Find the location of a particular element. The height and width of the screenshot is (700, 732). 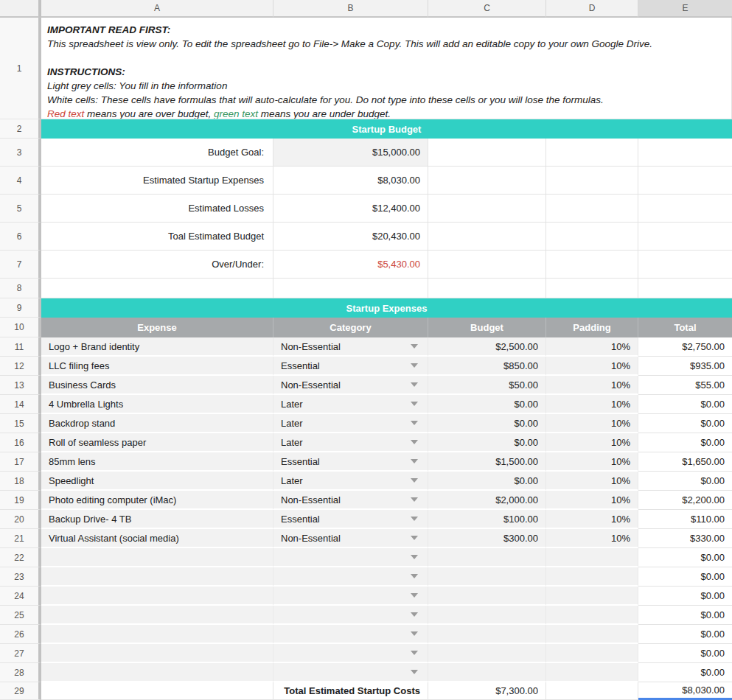

row-number: 18 is located at coordinates (21, 481).